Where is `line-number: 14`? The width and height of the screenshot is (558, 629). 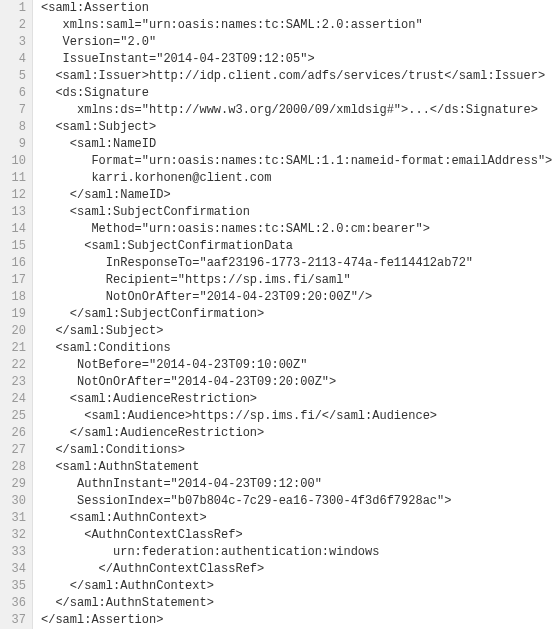
line-number: 14 is located at coordinates (15, 230).